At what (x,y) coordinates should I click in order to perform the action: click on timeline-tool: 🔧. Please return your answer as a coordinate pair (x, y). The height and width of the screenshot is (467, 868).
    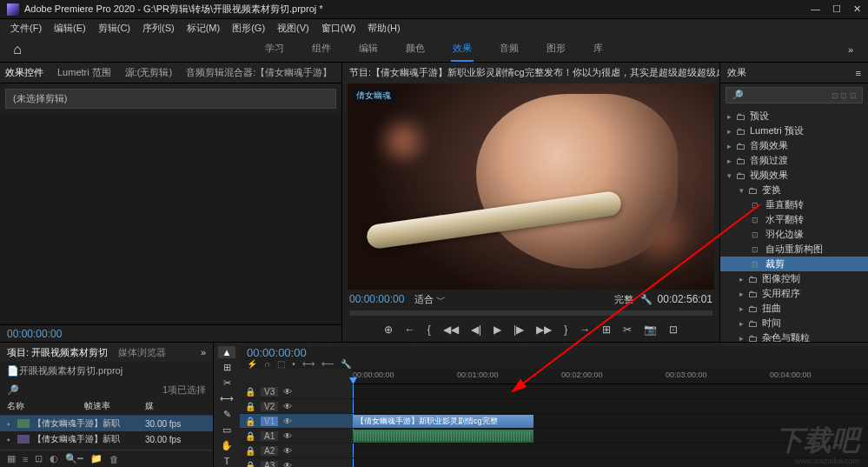
    Looking at the image, I should click on (346, 364).